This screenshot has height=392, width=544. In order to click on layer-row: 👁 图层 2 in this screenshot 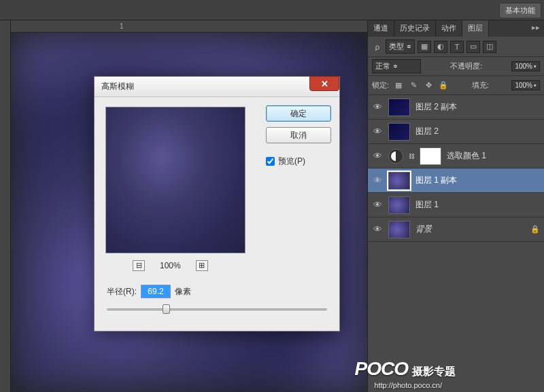, I will do `click(456, 132)`.